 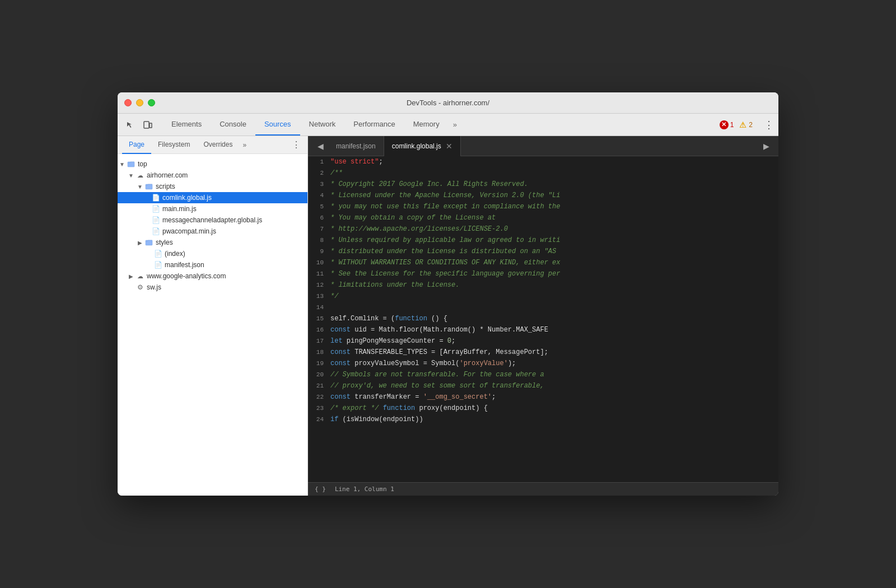 I want to click on gear-icon-sw: ⚙, so click(x=140, y=287).